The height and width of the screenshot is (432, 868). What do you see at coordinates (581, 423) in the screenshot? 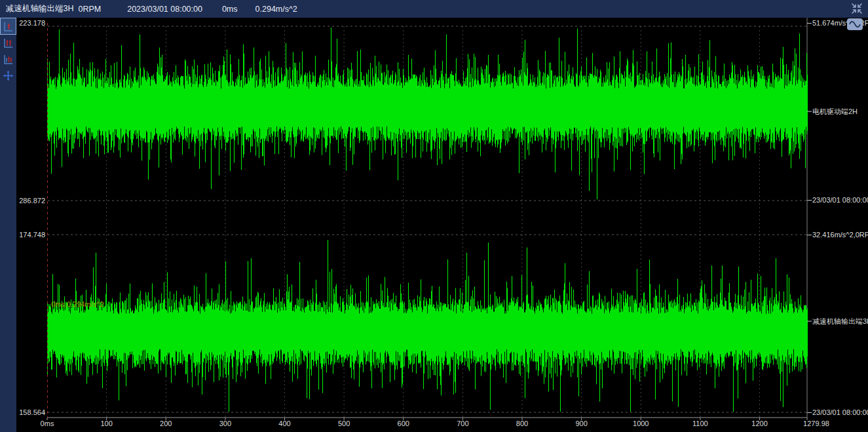
I see `x-tick-label: 900` at bounding box center [581, 423].